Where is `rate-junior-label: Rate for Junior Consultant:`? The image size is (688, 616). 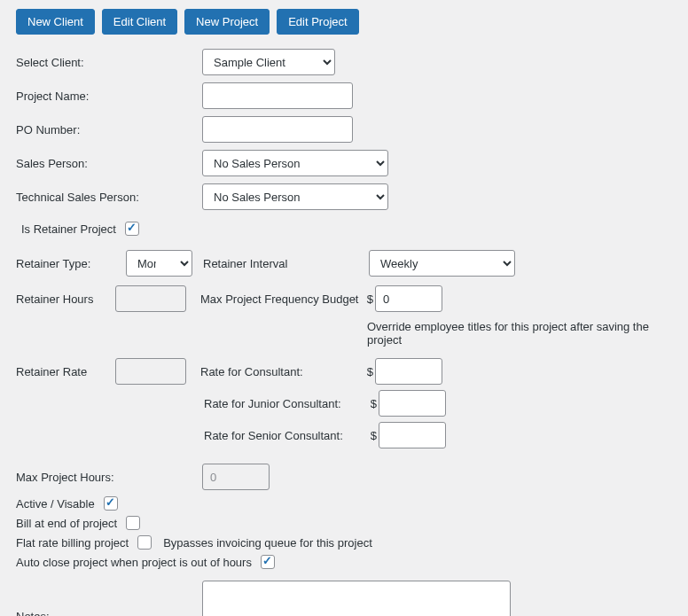
rate-junior-label: Rate for Junior Consultant: is located at coordinates (285, 404).